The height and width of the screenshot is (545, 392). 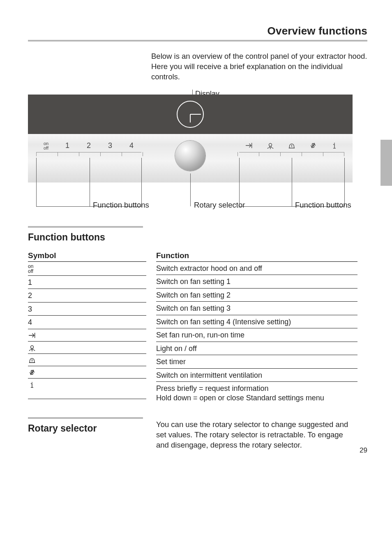 I want to click on function-buttons-heading: Function buttons, so click(x=198, y=238).